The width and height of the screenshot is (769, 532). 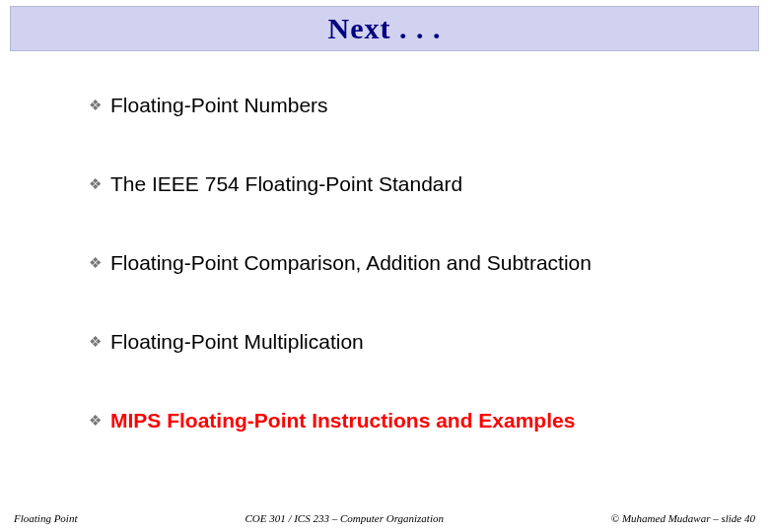 What do you see at coordinates (343, 518) in the screenshot?
I see `footer-center: COE 301 / ICS 233 – Computer Organizatio…` at bounding box center [343, 518].